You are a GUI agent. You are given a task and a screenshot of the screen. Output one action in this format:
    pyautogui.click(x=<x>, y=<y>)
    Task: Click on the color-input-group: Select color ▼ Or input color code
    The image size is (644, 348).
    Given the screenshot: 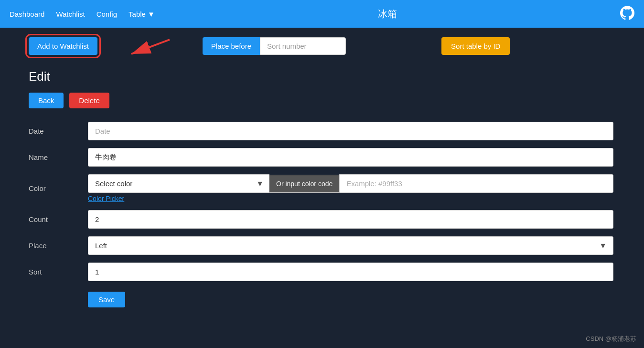 What is the action you would take?
    pyautogui.click(x=351, y=183)
    